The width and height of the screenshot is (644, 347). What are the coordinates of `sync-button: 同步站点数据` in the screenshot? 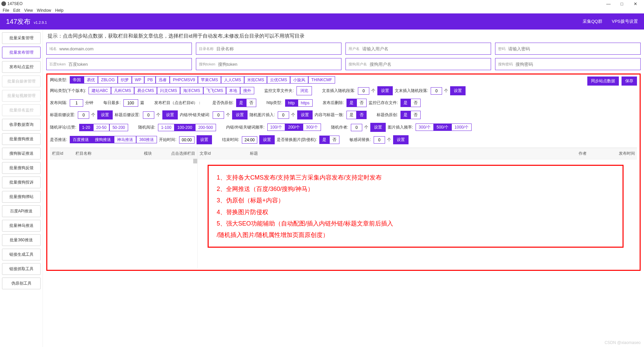 It's located at (603, 81).